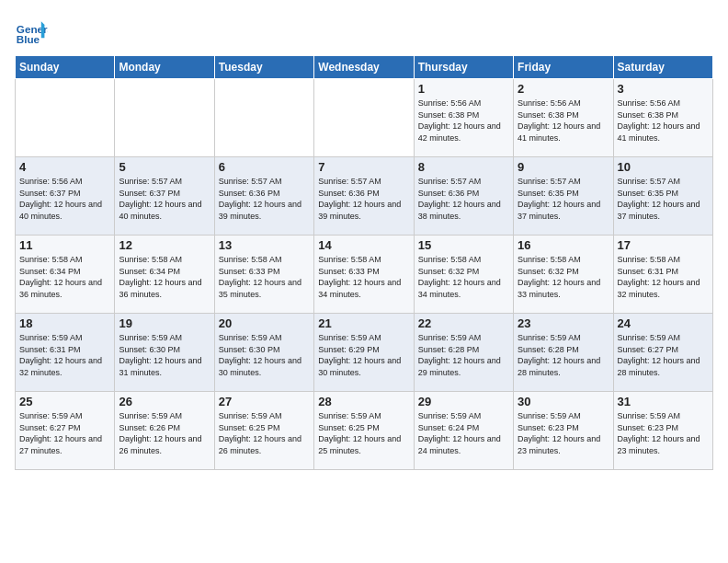 The height and width of the screenshot is (563, 728). What do you see at coordinates (563, 118) in the screenshot?
I see `calendar-cell: 2Sunrise: 5:56 AM Sunset: 6:38 PM Daylig…` at bounding box center [563, 118].